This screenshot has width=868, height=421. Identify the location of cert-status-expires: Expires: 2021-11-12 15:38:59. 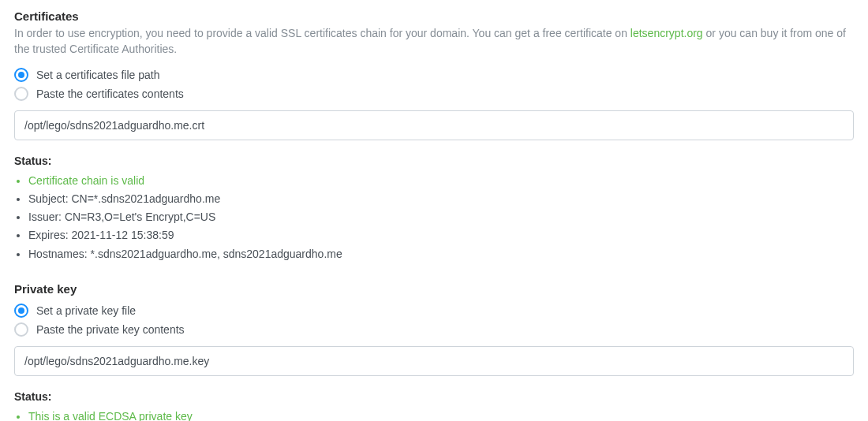
(441, 235).